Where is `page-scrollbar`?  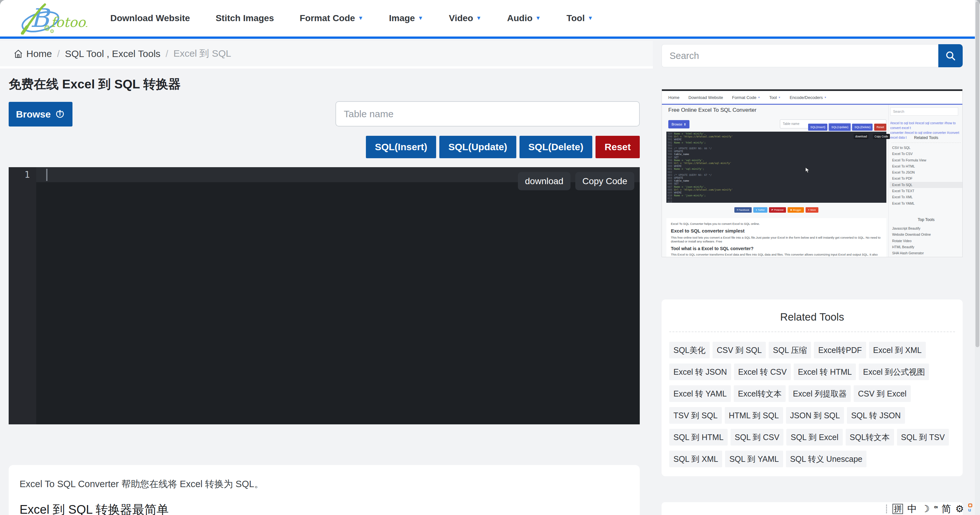
page-scrollbar is located at coordinates (978, 258).